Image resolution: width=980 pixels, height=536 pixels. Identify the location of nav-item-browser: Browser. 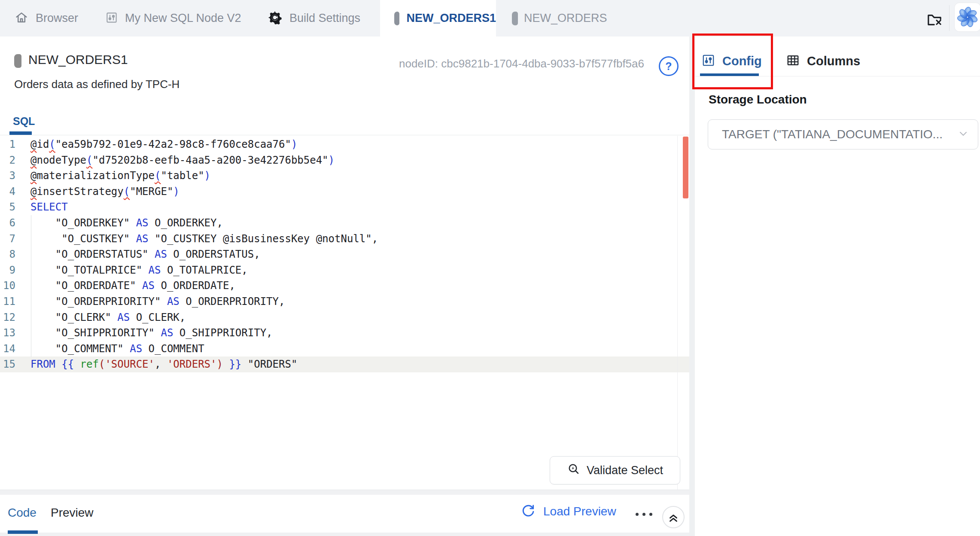
(46, 18).